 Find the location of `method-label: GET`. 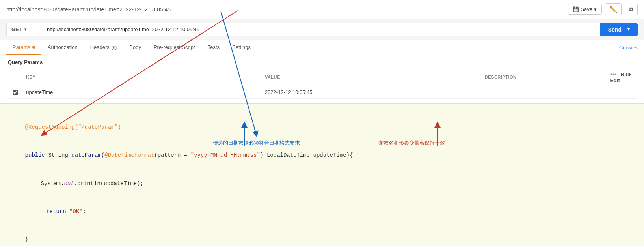

method-label: GET is located at coordinates (17, 29).